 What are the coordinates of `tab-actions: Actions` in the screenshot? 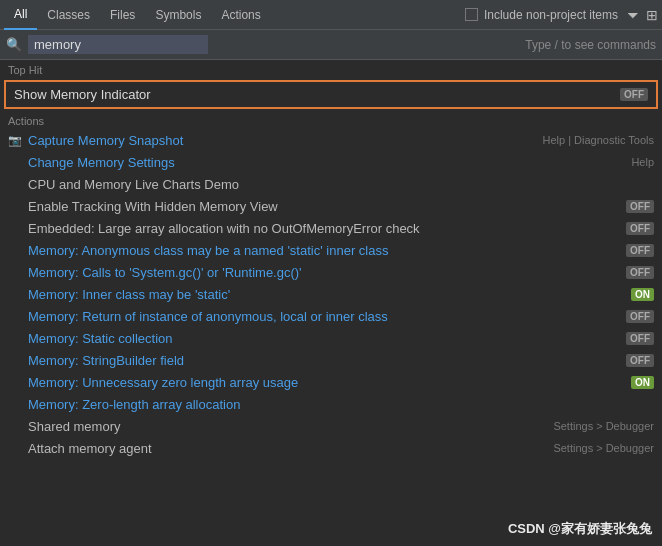 It's located at (240, 15).